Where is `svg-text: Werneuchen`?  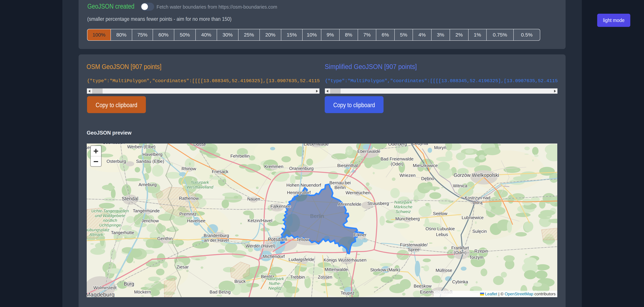 svg-text: Werneuchen is located at coordinates (358, 193).